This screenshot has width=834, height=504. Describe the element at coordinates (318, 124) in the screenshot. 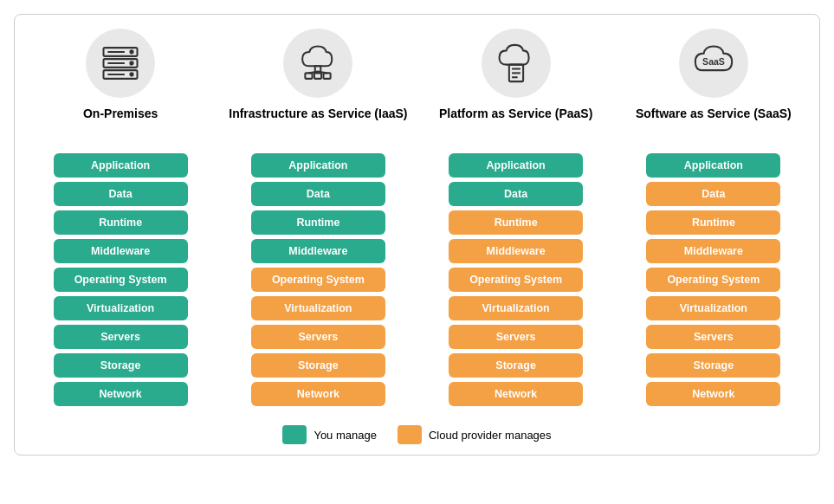

I see `iaas-title: Infrastructure as Service (IaaS)` at that location.